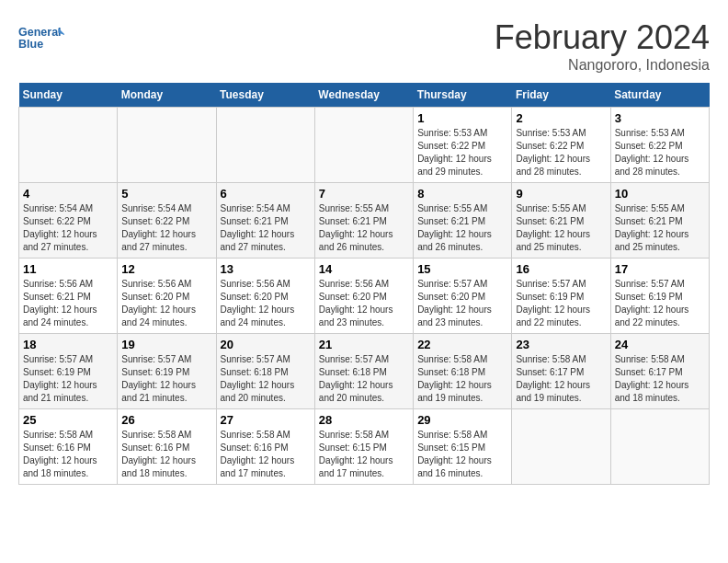  I want to click on calendar-cell: 15Sunrise: 5:57 AM Sunset: 6:20 PM Dayli…, so click(463, 296).